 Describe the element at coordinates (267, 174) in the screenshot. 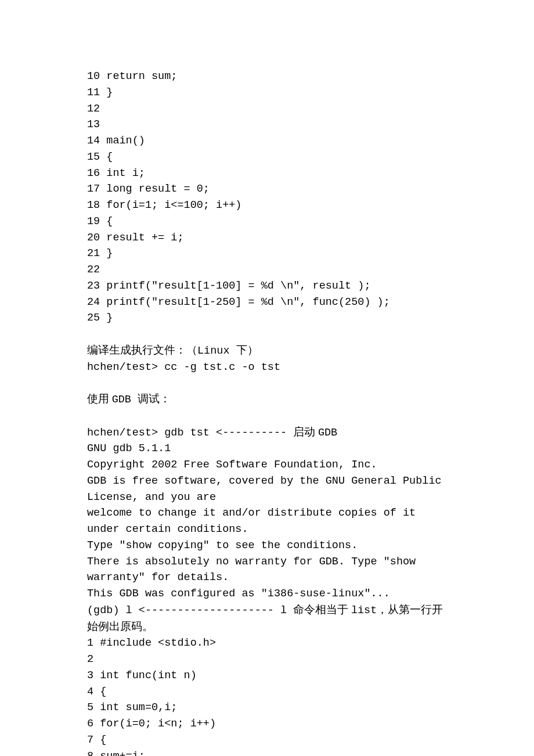

I see `document-line: 16 int i;` at that location.